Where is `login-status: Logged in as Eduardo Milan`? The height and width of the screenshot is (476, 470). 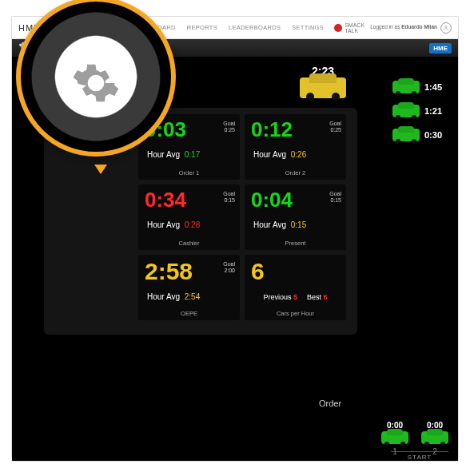
login-status: Logged in as Eduardo Milan is located at coordinates (404, 27).